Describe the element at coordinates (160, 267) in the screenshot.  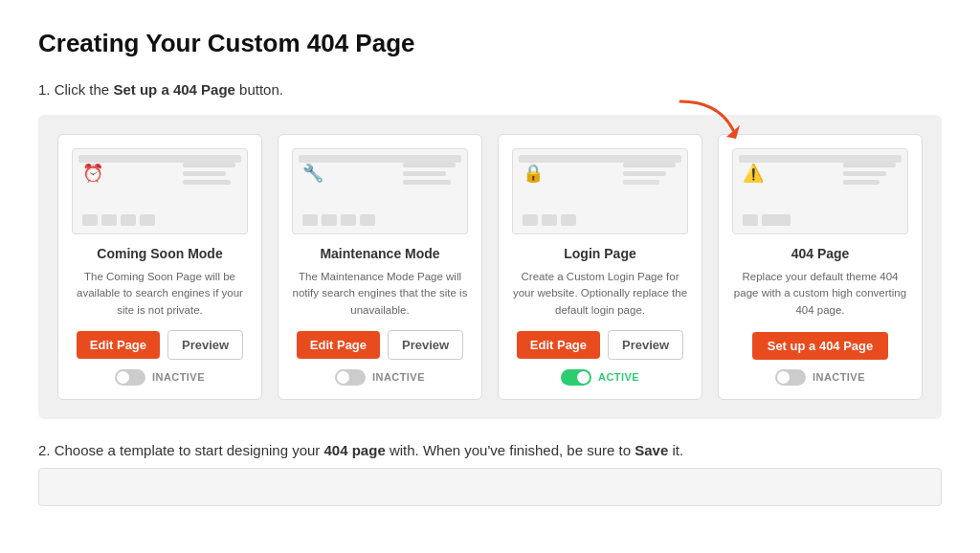
I see `coming-soon-card: ⏰ Coming Soon Mode The Coming Soon Page …` at that location.